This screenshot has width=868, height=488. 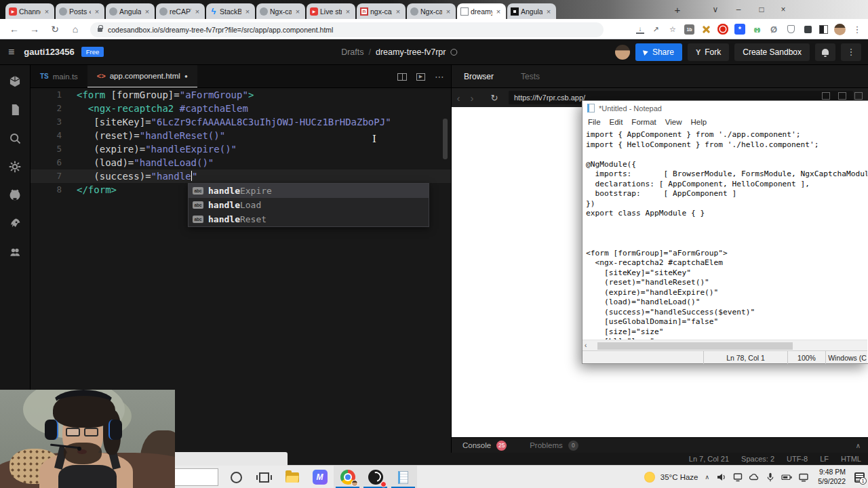 What do you see at coordinates (677, 10) in the screenshot?
I see `new-tab-button: +` at bounding box center [677, 10].